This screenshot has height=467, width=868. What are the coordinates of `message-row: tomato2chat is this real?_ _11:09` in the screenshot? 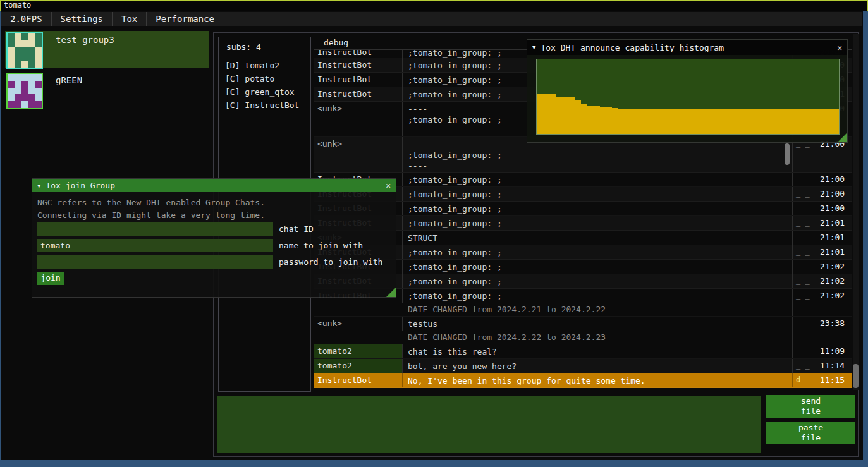 It's located at (583, 351).